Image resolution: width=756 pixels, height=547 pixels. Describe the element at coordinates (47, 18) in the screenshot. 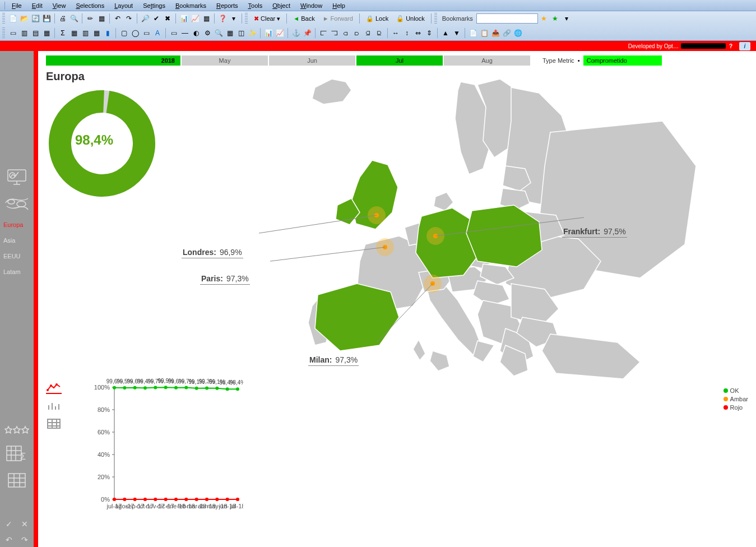

I see `save-icon: 💾` at that location.